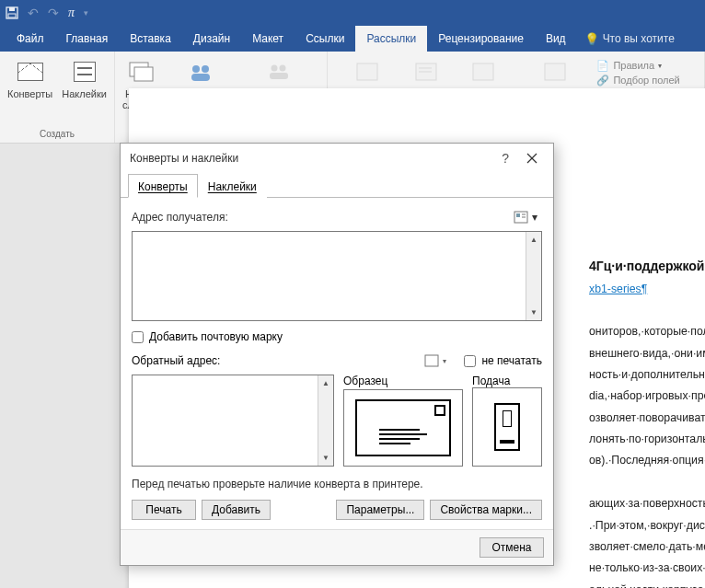  I want to click on undo-icon: ↶, so click(33, 13).